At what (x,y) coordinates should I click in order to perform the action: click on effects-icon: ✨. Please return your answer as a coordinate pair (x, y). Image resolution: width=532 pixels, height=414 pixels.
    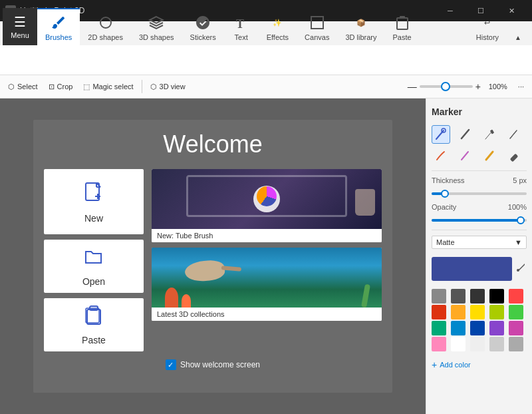
    Looking at the image, I should click on (277, 23).